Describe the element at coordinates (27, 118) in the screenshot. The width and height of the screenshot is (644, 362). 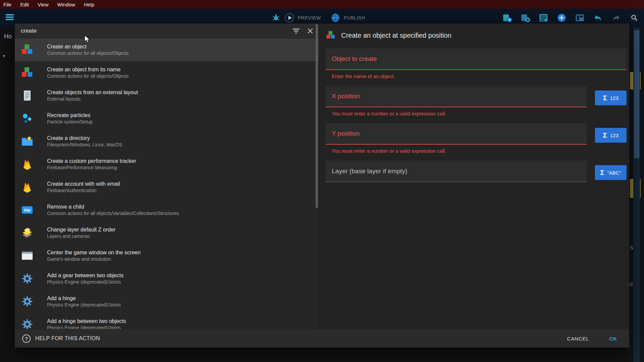
I see `particles-icon` at that location.